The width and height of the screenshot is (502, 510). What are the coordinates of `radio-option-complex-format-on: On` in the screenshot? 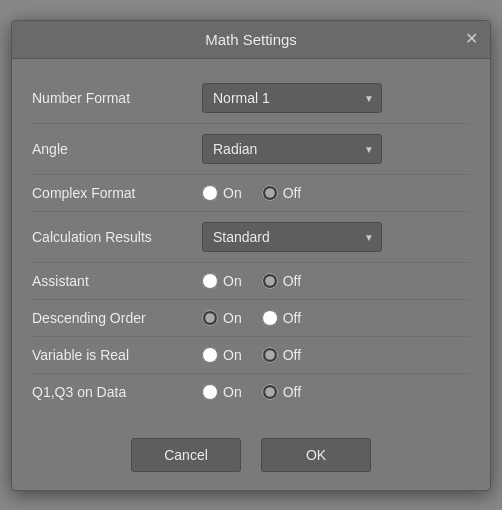 It's located at (222, 193).